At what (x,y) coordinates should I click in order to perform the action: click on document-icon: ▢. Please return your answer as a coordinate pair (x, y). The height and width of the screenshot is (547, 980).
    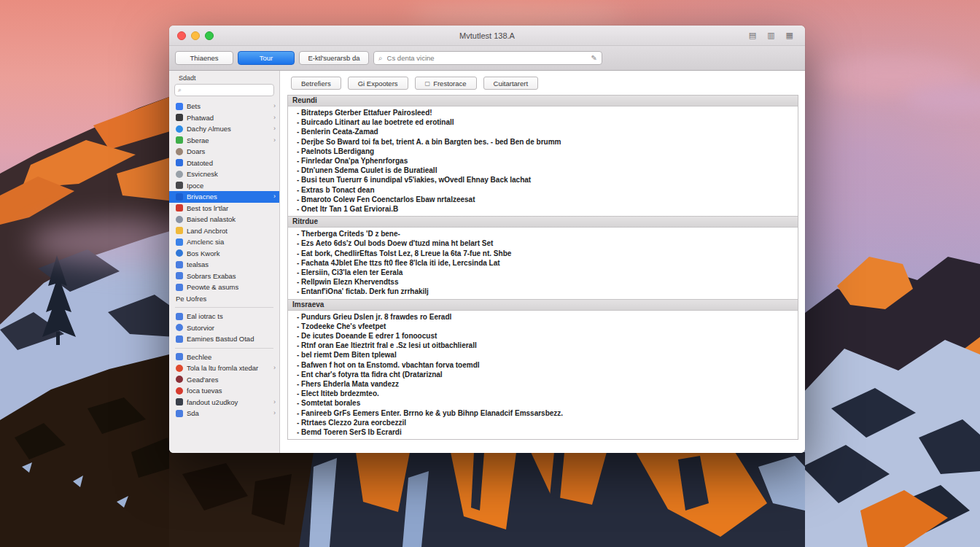
    Looking at the image, I should click on (428, 83).